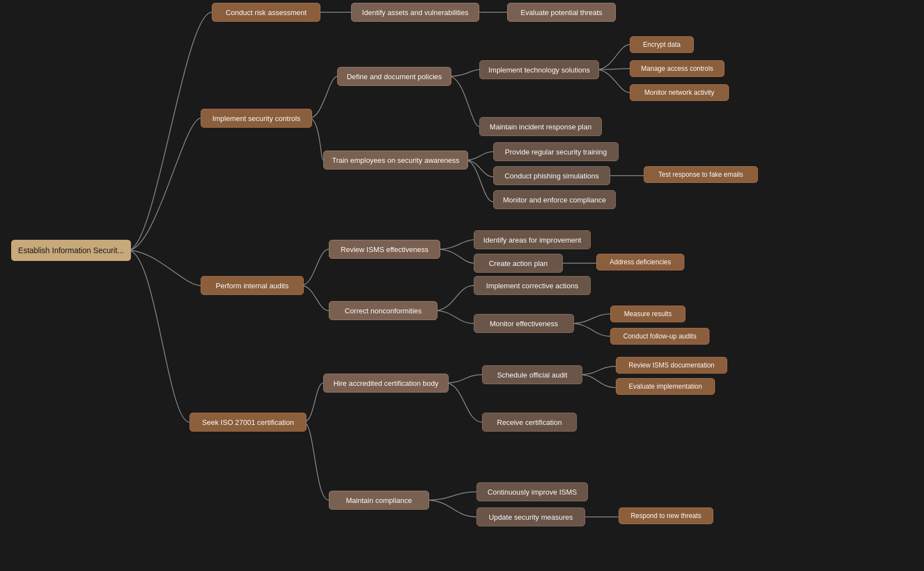 The width and height of the screenshot is (924, 571). What do you see at coordinates (395, 76) in the screenshot?
I see `node-define-policies: Define and document policies` at bounding box center [395, 76].